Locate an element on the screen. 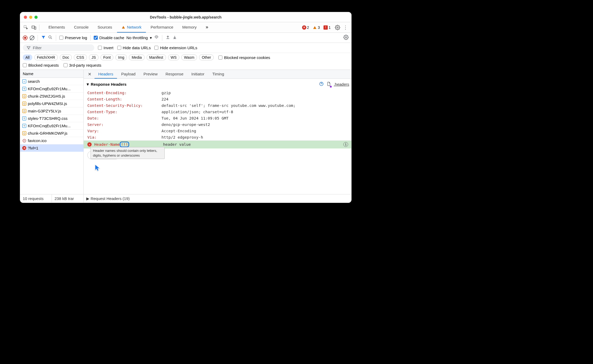  request-row: ✕?lvl=1 is located at coordinates (52, 148).